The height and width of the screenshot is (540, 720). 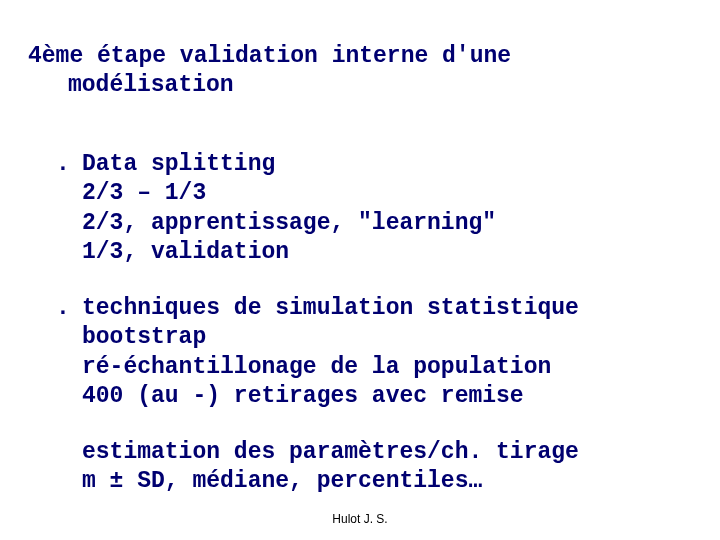 What do you see at coordinates (391, 252) in the screenshot?
I see `body-line: 1/3, validation` at bounding box center [391, 252].